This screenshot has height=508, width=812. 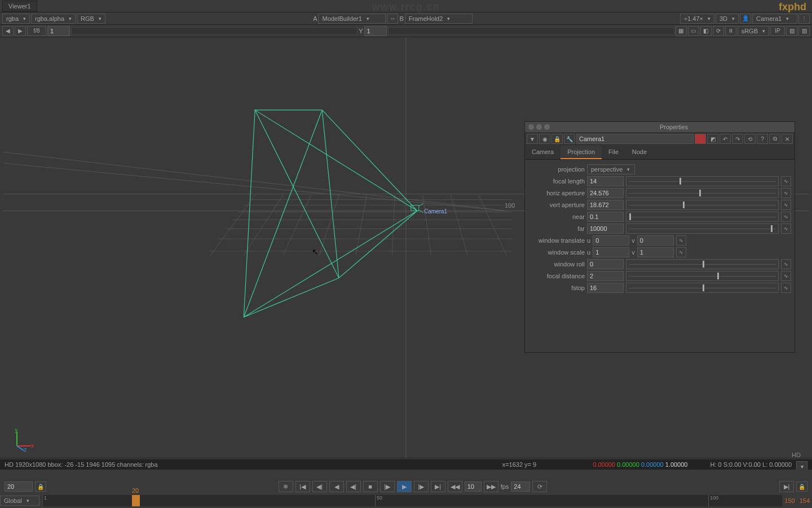 I want to click on float-icon: ⧉, so click(x=775, y=139).